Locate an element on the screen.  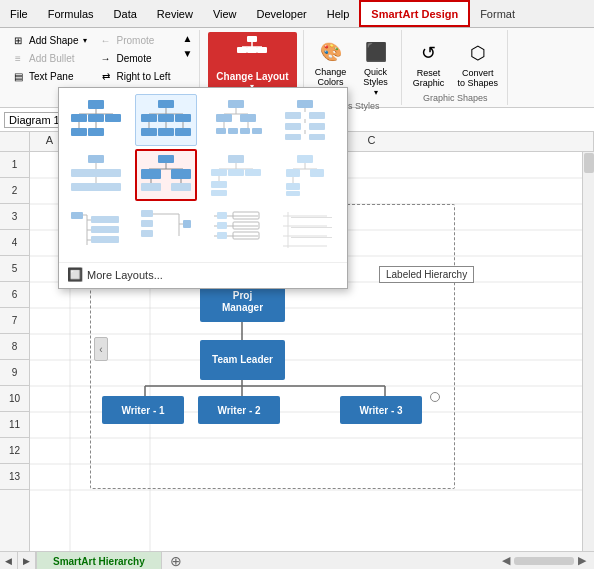
tab-file: File is located at coordinates (19, 14).